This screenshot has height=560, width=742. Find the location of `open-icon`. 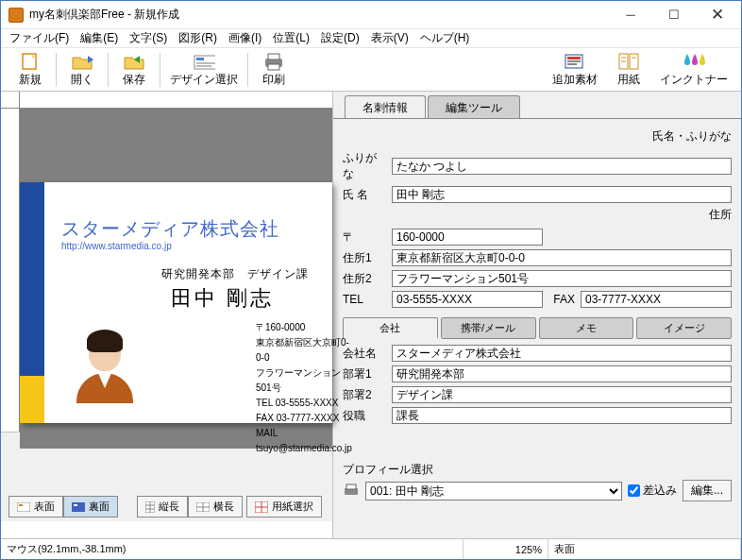

open-icon is located at coordinates (82, 61).